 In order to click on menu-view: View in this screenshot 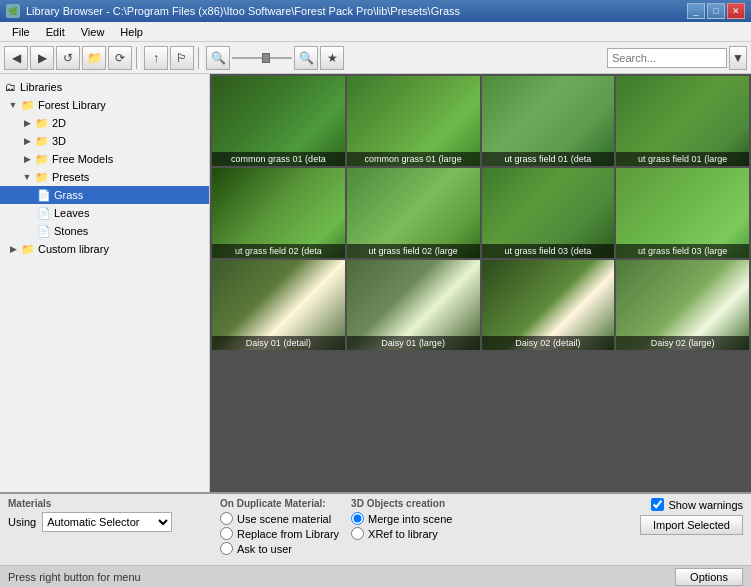, I will do `click(93, 32)`.